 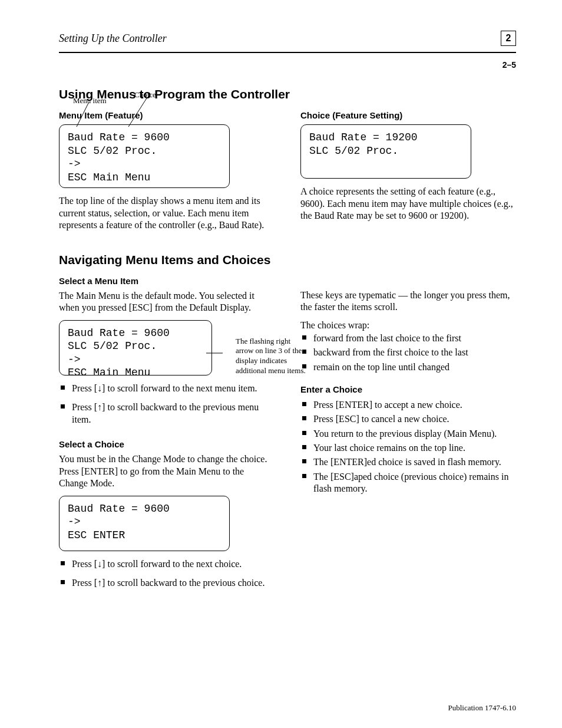 What do you see at coordinates (408, 353) in the screenshot?
I see `bullet-list-wrap: forward from the last choice to the firs…` at bounding box center [408, 353].